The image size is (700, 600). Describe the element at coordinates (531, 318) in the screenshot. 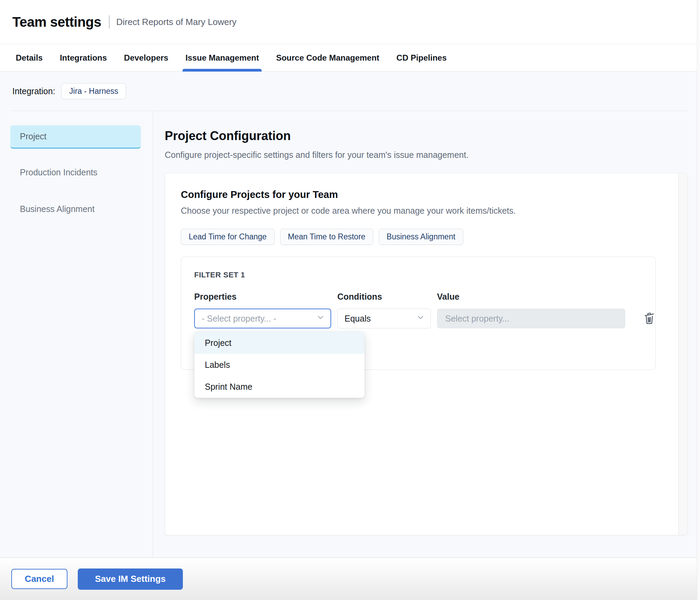

I see `value-input` at that location.